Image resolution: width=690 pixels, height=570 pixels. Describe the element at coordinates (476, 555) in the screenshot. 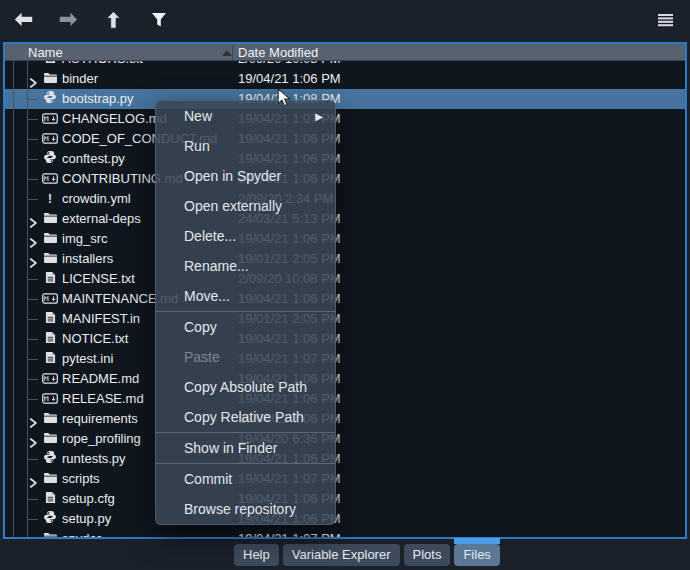

I see `tab-files: Files` at that location.